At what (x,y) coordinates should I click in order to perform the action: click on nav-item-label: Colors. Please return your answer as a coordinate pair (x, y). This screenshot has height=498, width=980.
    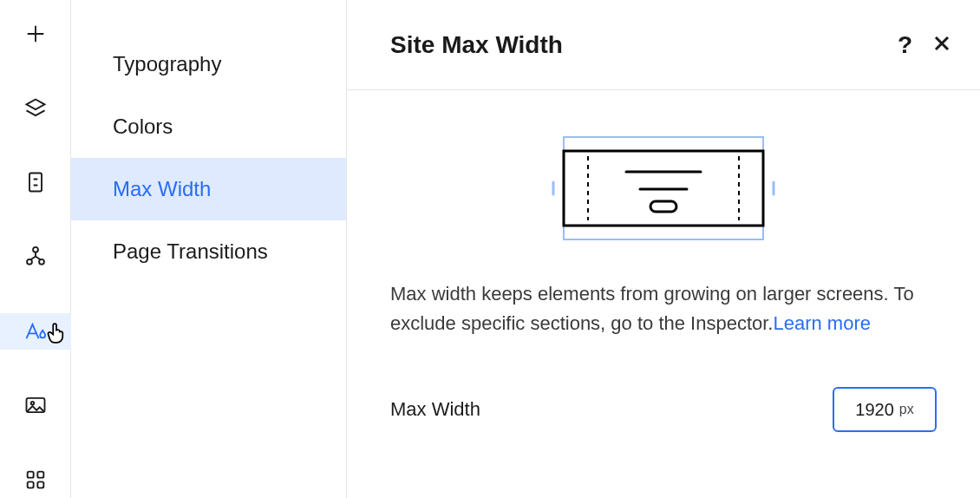
    Looking at the image, I should click on (142, 127).